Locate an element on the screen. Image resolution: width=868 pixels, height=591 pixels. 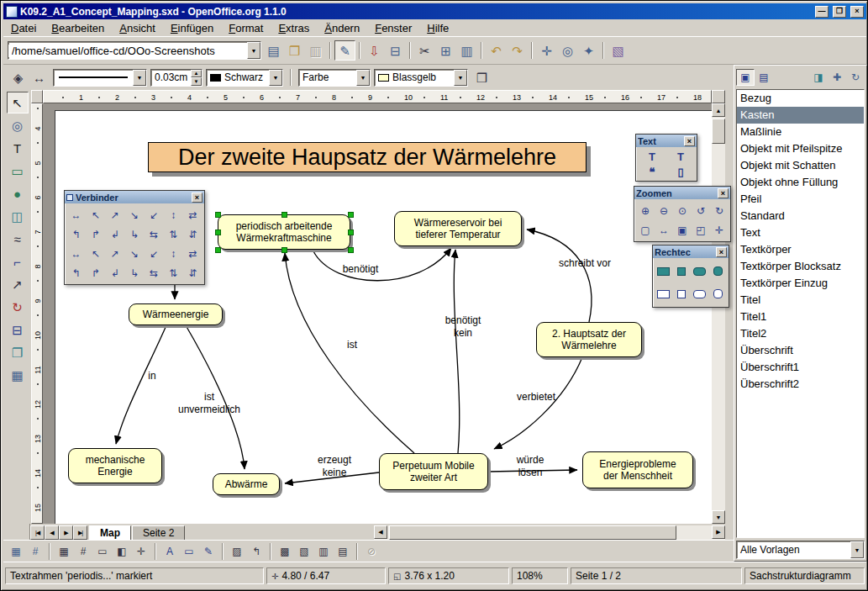
snap-to-grid-button: ▦ is located at coordinates (64, 551).